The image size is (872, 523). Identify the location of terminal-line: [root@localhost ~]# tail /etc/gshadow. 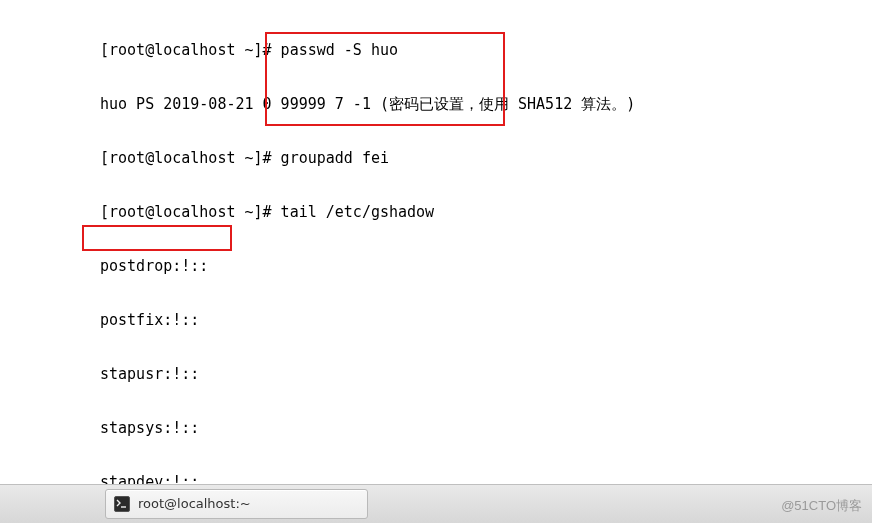
(368, 212).